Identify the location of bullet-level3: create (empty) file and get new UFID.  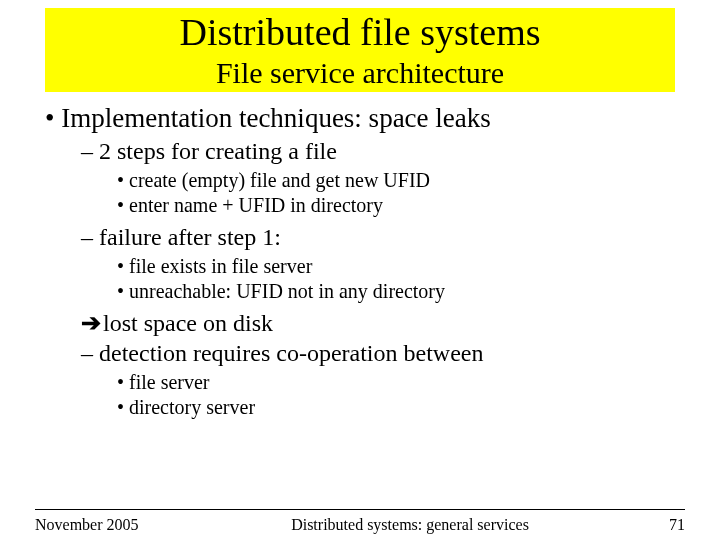
(396, 180).